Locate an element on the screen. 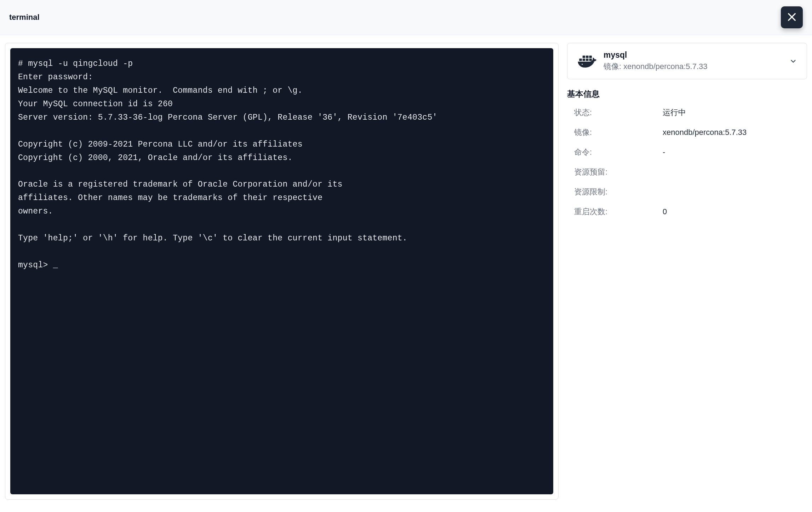 Image resolution: width=812 pixels, height=512 pixels. container-sub-value: xenondb/percona:5.7.33 is located at coordinates (665, 67).